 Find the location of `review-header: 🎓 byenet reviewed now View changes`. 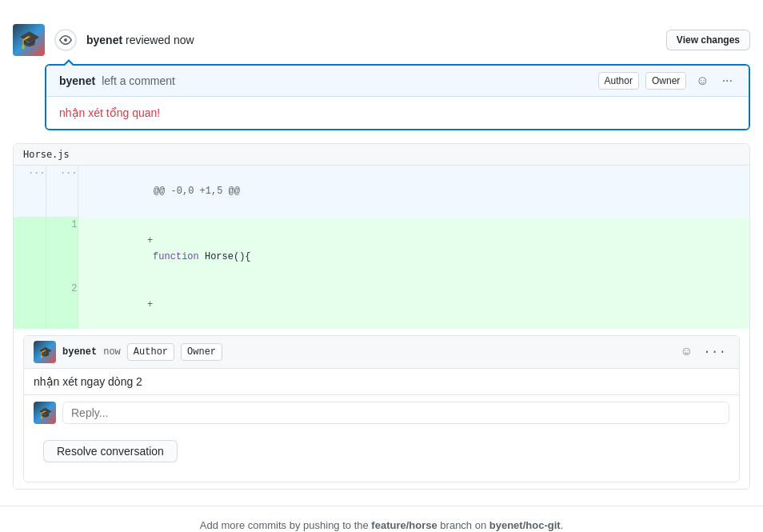

review-header: 🎓 byenet reviewed now View changes is located at coordinates (382, 40).